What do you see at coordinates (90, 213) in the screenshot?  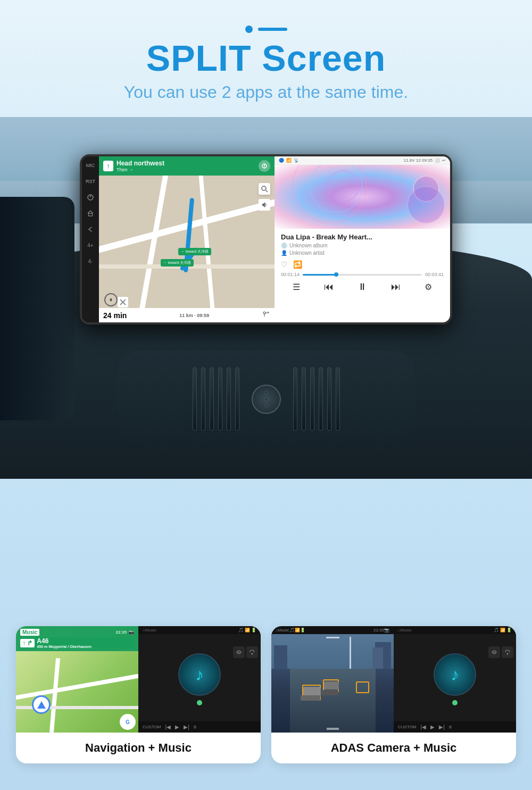 I see `home-icon` at bounding box center [90, 213].